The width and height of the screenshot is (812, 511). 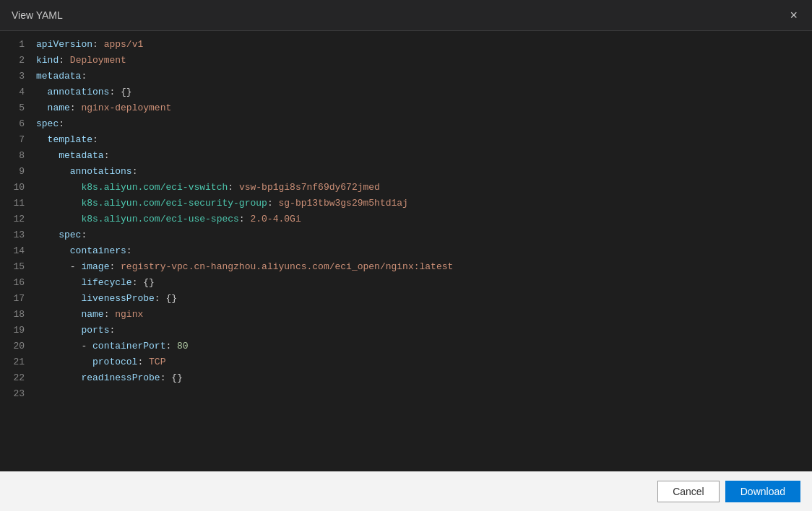 What do you see at coordinates (424, 299) in the screenshot?
I see `line-content: livenessProbe: {}` at bounding box center [424, 299].